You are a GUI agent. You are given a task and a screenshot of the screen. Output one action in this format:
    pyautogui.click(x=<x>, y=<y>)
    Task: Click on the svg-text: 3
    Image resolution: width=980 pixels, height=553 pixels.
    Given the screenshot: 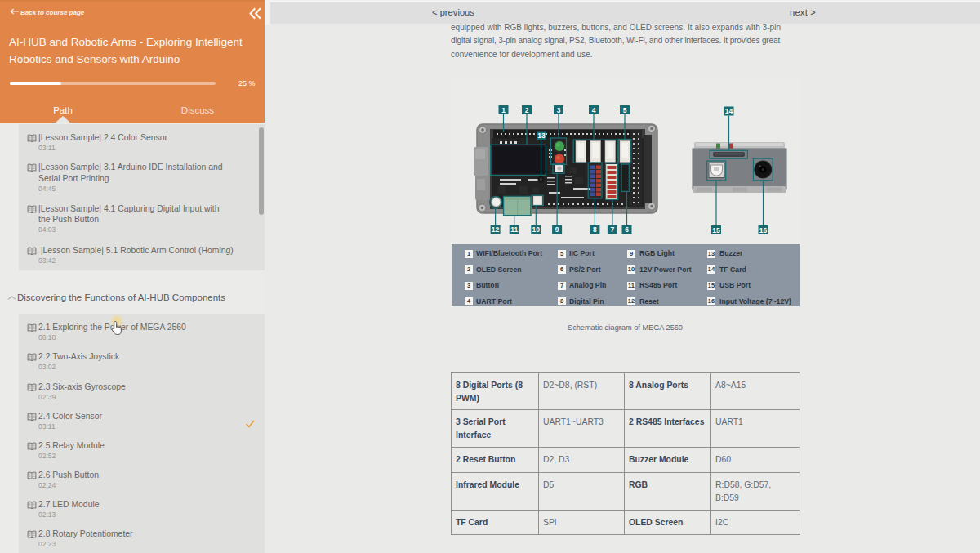 What is the action you would take?
    pyautogui.click(x=559, y=110)
    